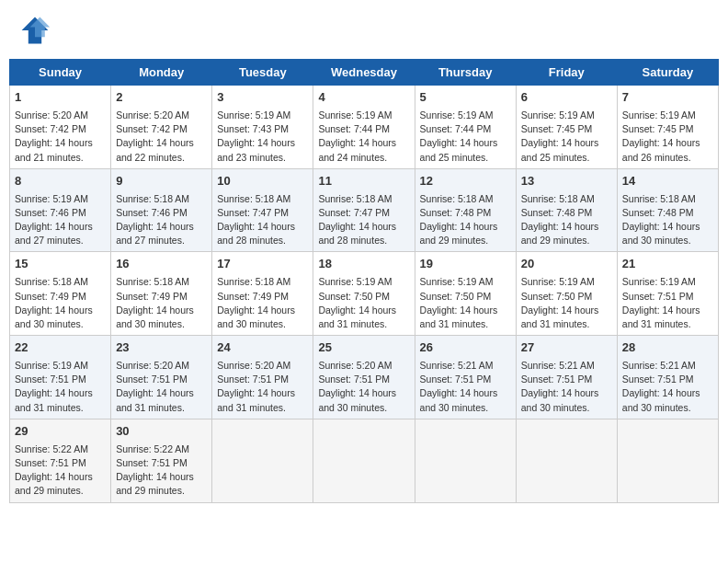 Image resolution: width=728 pixels, height=563 pixels. Describe the element at coordinates (465, 265) in the screenshot. I see `day-number: 19` at that location.